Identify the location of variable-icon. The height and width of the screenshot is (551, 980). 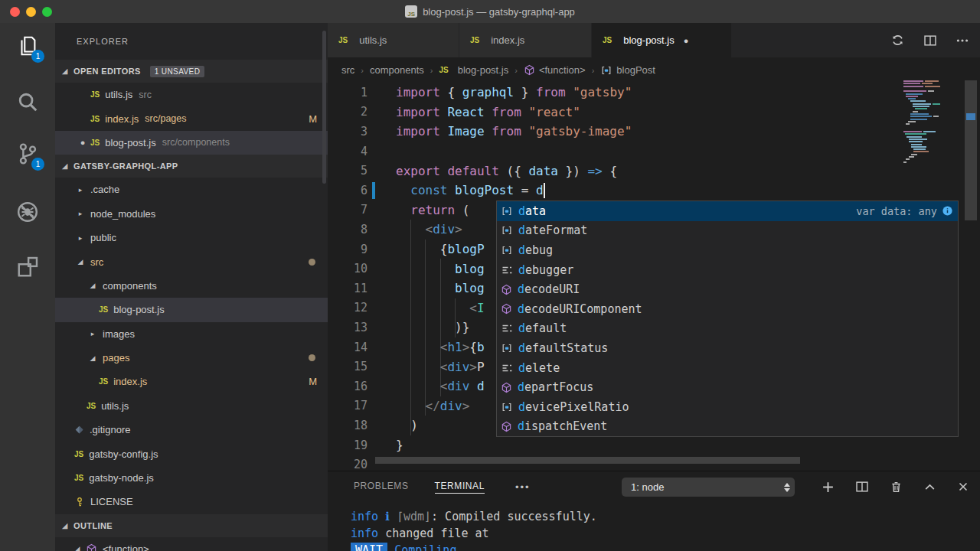
(507, 230).